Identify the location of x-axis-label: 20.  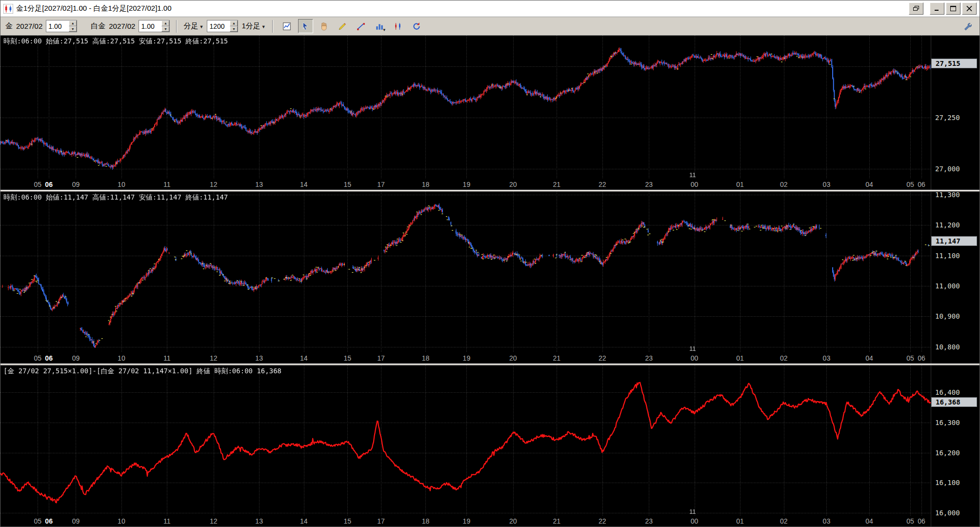
(513, 184).